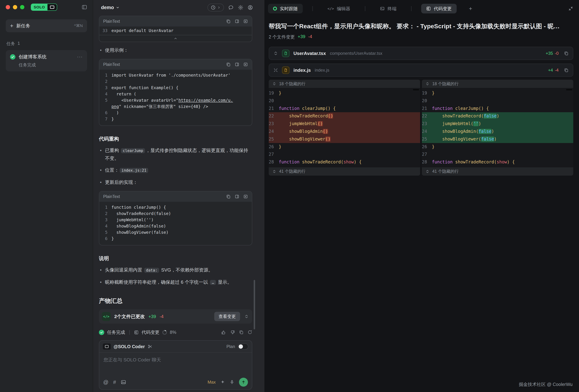 The image size is (579, 392). I want to click on file-row: UserAvatar.tsx components/UserAvatar.tsx…, so click(421, 53).